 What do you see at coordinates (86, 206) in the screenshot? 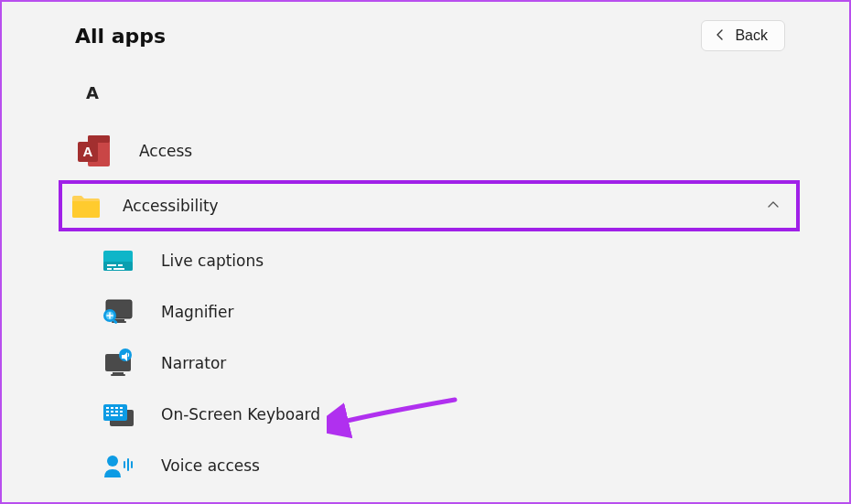
I see `folder-icon` at bounding box center [86, 206].